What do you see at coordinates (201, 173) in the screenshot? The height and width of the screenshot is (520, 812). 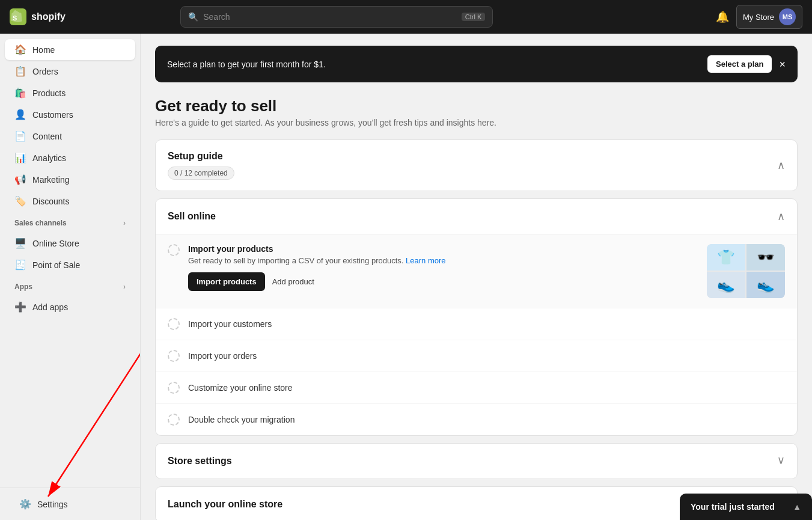 I see `progress-badge: 0 / 12 completed` at bounding box center [201, 173].